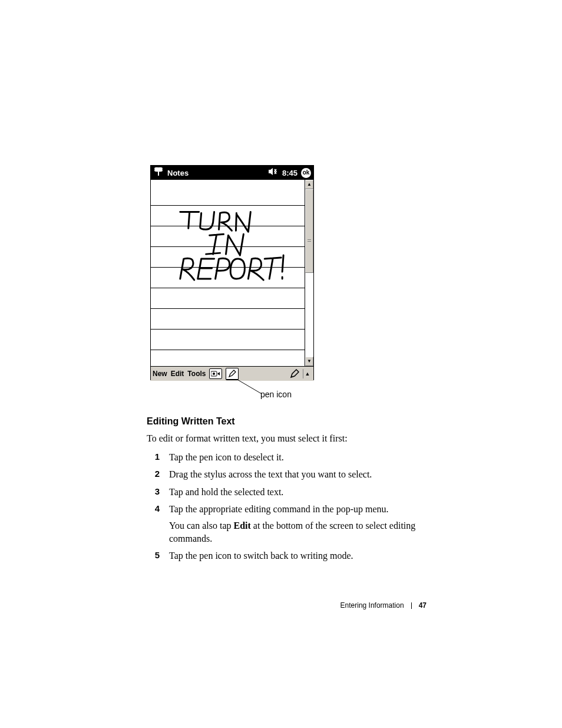 The image size is (562, 728). Describe the element at coordinates (285, 457) in the screenshot. I see `list-item: 1 Tap the pen icon to deselect it.` at that location.